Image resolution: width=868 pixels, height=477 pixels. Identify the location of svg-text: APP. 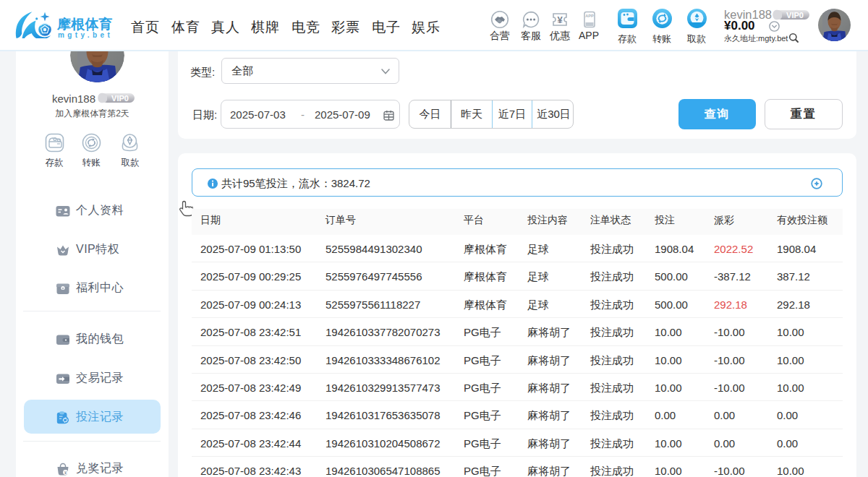
(590, 16).